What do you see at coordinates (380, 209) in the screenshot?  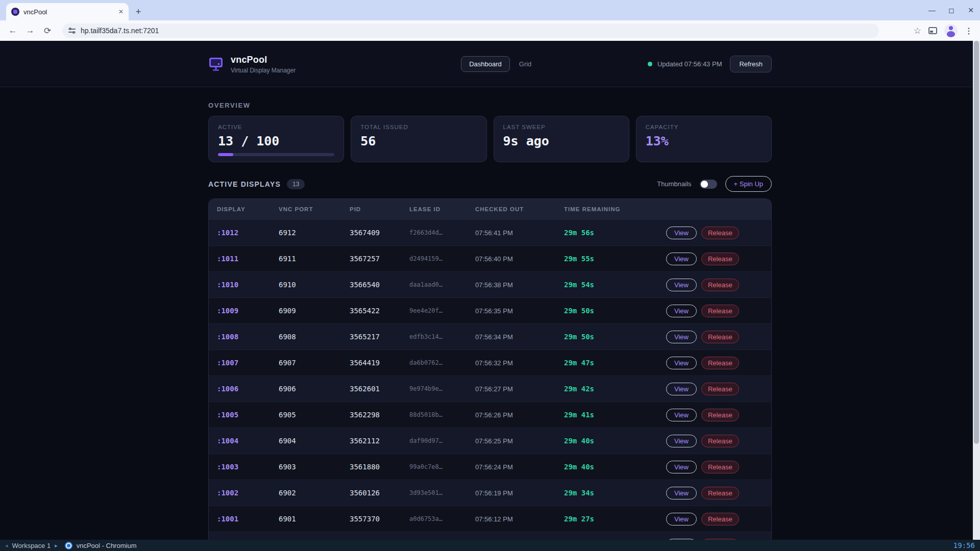 I see `col-pid: PID` at bounding box center [380, 209].